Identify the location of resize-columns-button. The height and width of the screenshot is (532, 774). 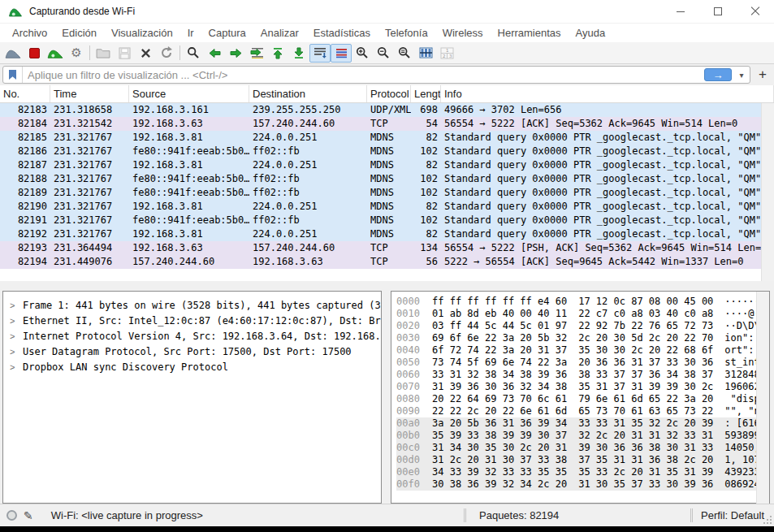
(426, 54).